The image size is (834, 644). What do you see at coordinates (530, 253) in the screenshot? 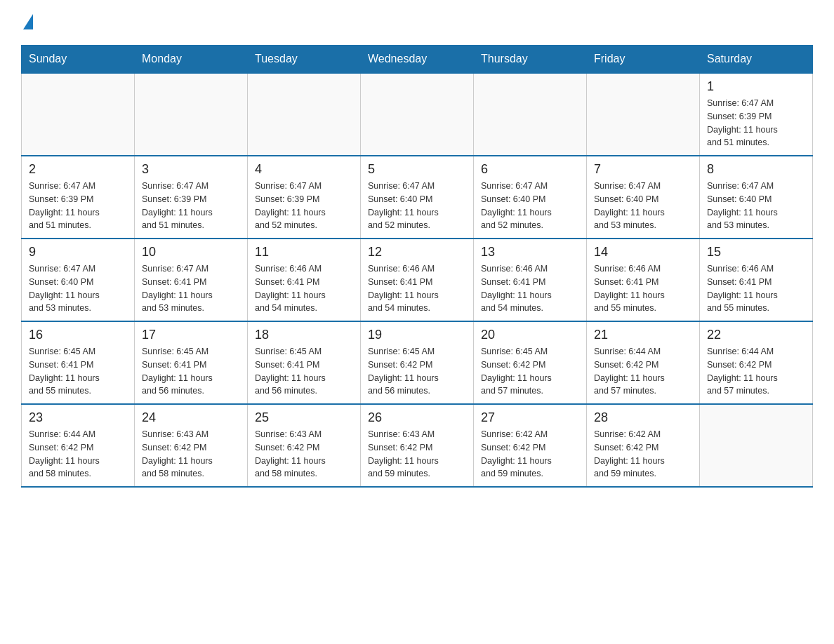
I see `day-number: 13` at bounding box center [530, 253].